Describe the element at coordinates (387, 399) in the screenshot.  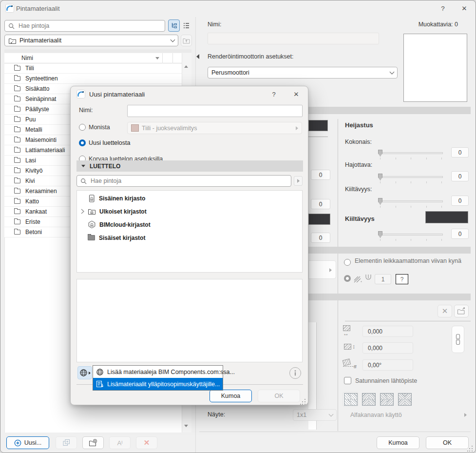
I see `mirror-pattern-horizontal` at that location.